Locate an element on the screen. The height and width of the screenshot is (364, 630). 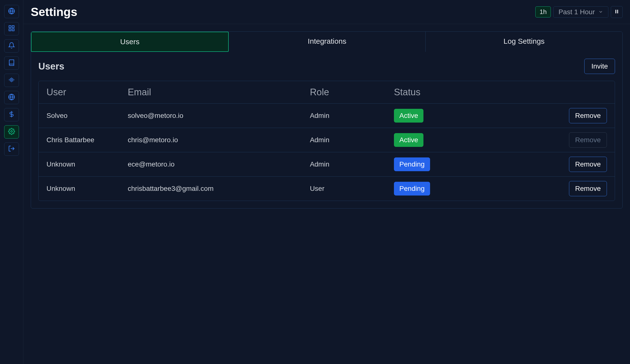
dollar-icon is located at coordinates (12, 115).